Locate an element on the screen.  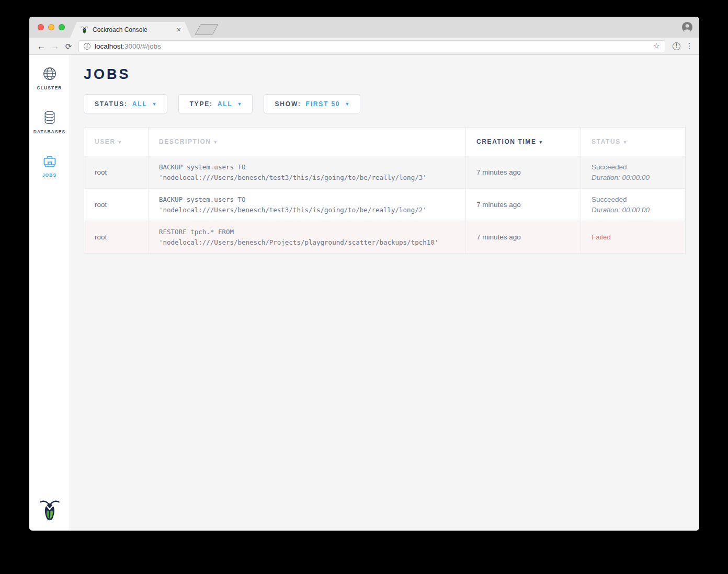
tab-close-icon: × is located at coordinates (179, 30).